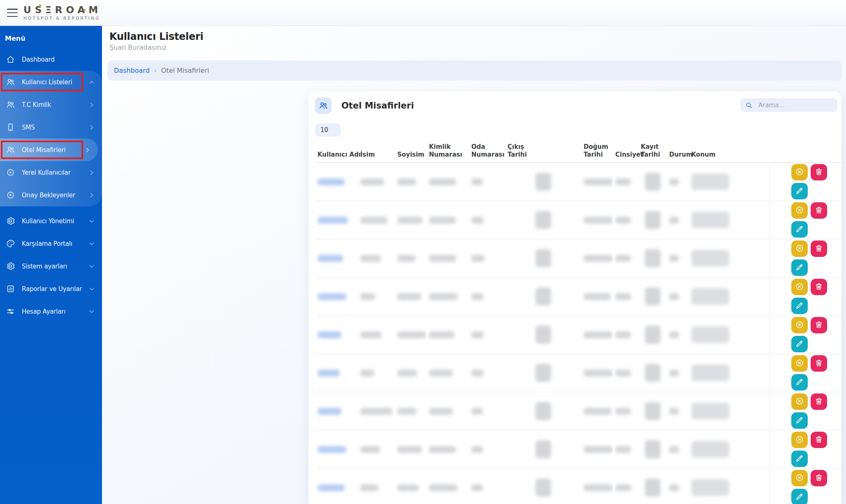 The height and width of the screenshot is (504, 846). Describe the element at coordinates (12, 13) in the screenshot. I see `hamburger-menu-icon` at that location.